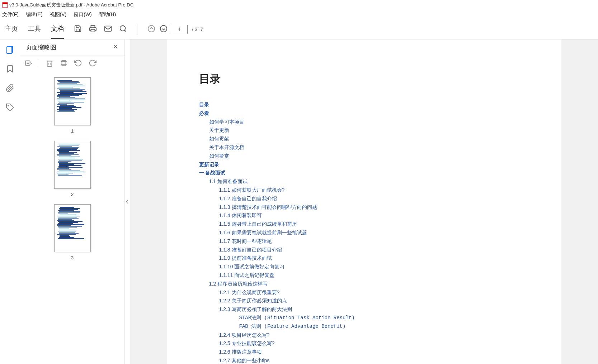 The image size is (598, 364). I want to click on toc-link: 关于更新, so click(369, 130).